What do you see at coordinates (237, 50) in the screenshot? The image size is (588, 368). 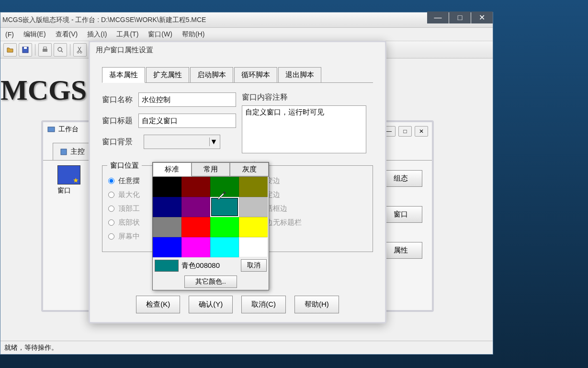 I see `dialog-title: 用户窗口属性设置` at bounding box center [237, 50].